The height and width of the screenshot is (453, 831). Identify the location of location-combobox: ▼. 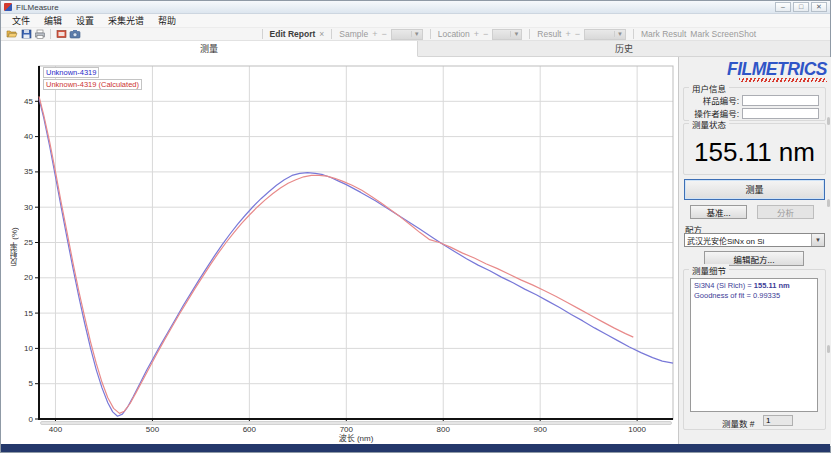
(507, 34).